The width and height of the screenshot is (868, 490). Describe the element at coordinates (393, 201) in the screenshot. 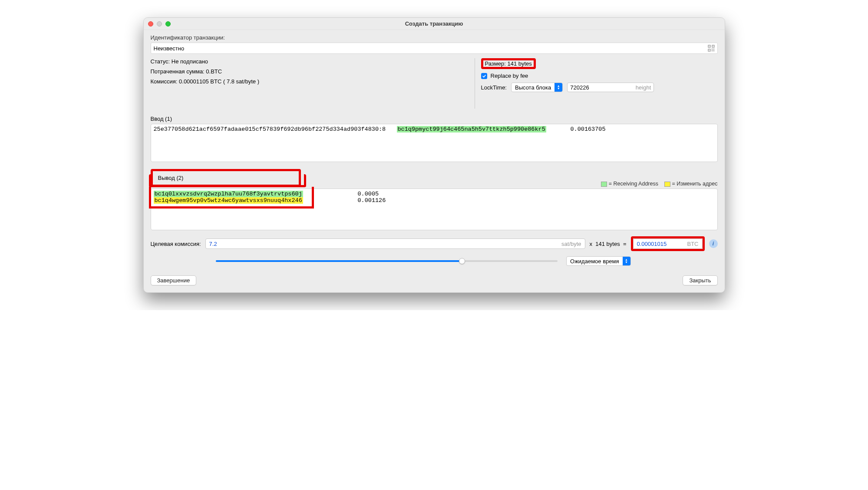

I see `output-amount-1: 0.001126` at that location.